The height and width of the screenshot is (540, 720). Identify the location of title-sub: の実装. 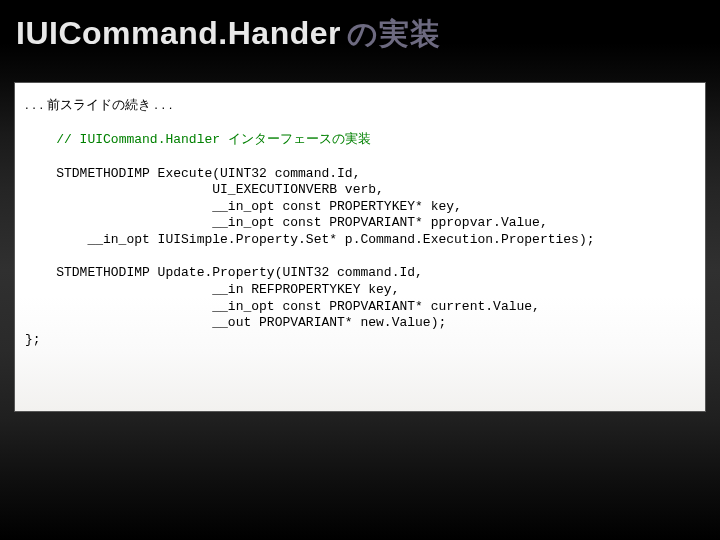
(394, 34).